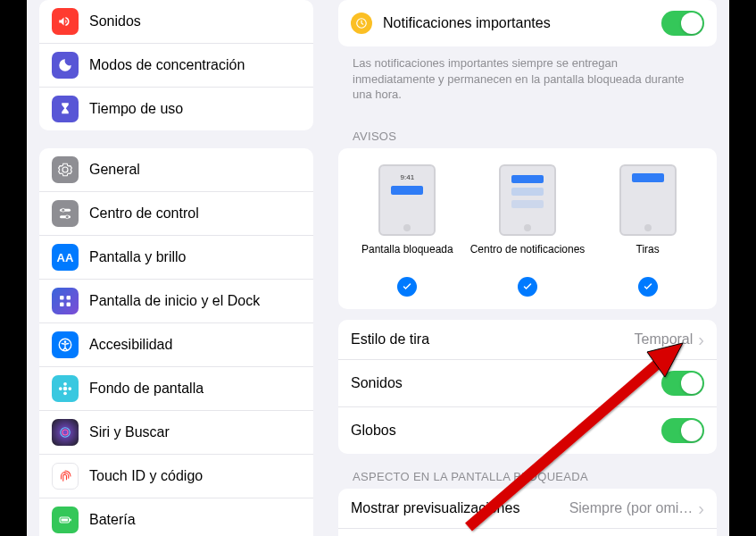 Image resolution: width=756 pixels, height=536 pixels. I want to click on sound-icon, so click(65, 21).